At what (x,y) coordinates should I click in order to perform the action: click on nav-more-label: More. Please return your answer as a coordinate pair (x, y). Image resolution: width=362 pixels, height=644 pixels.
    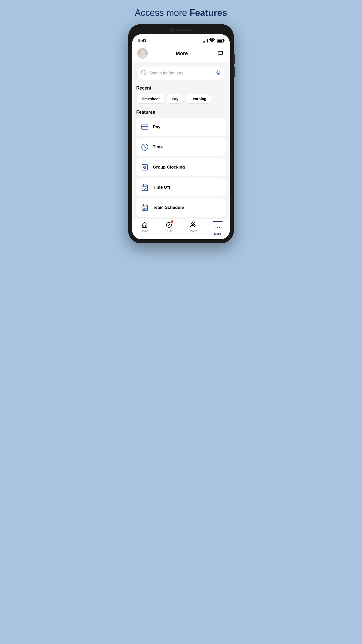
    Looking at the image, I should click on (217, 234).